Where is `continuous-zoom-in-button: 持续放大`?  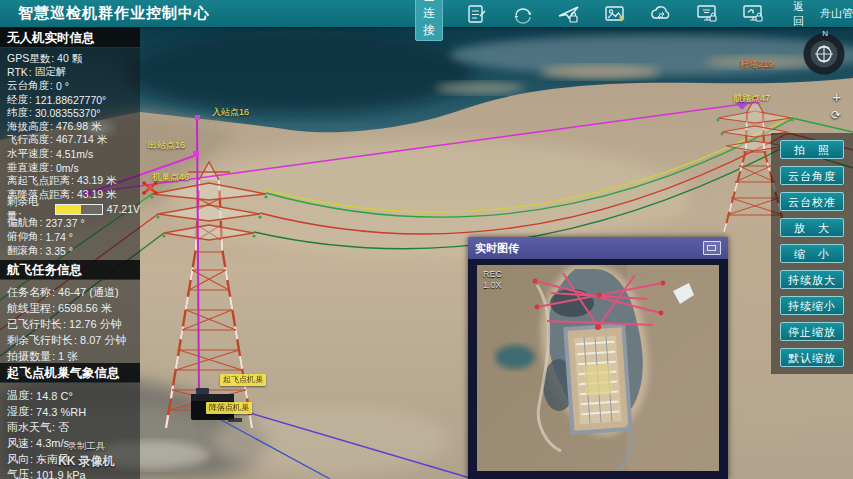
continuous-zoom-in-button: 持续放大 is located at coordinates (812, 280).